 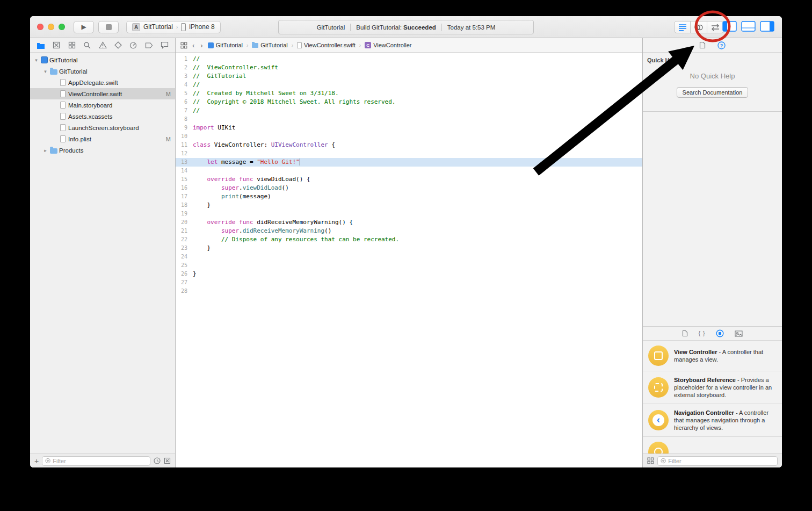 What do you see at coordinates (103, 105) in the screenshot?
I see `tree-item-main-storyboard: Main.storyboard` at bounding box center [103, 105].